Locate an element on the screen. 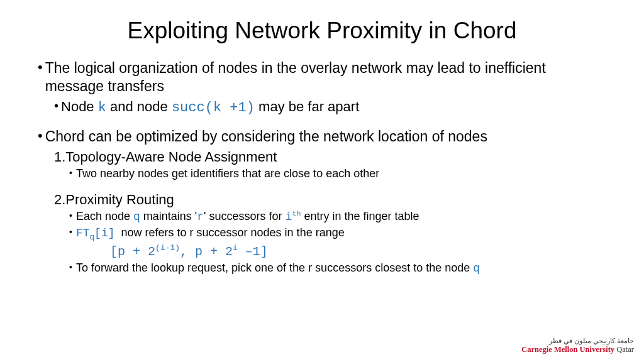 The height and width of the screenshot is (362, 644). logo-arabic: جامعة كارنيجي ميلون في قطر is located at coordinates (577, 341).